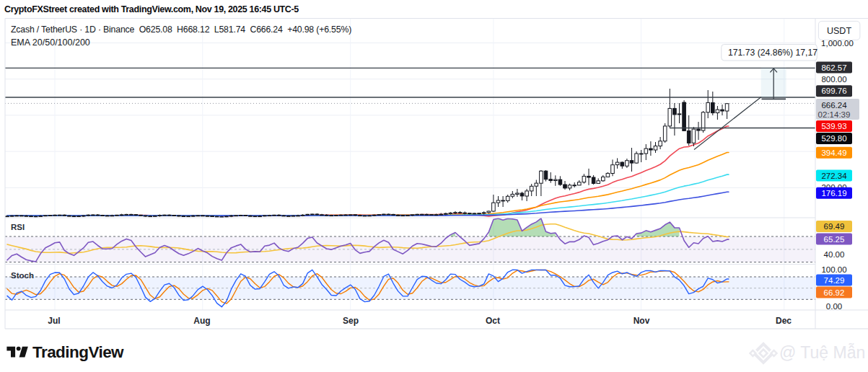  What do you see at coordinates (834, 226) in the screenshot?
I see `svg-text: 69.49` at bounding box center [834, 226].